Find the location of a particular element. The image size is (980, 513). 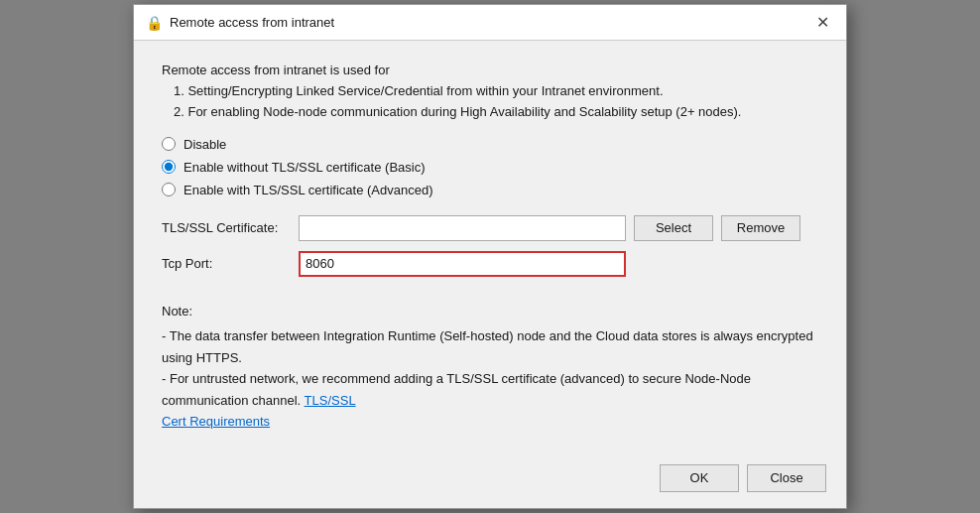

close-button: Close is located at coordinates (787, 478).